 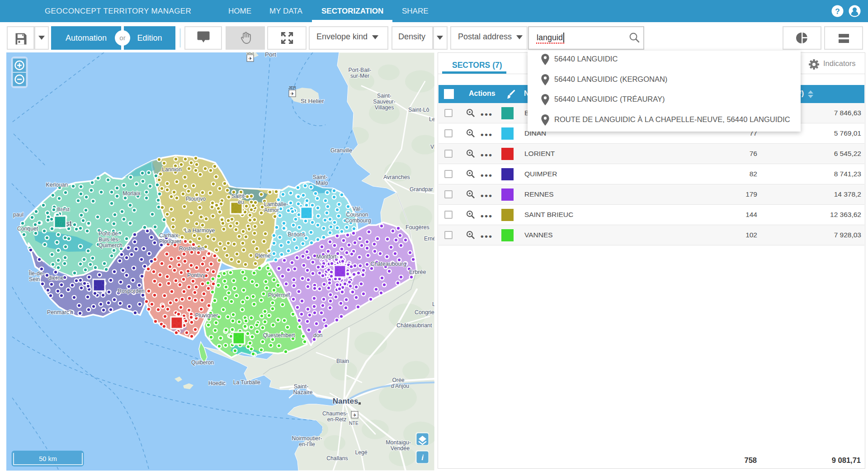 I want to click on svg-text: Vendée, so click(x=400, y=448).